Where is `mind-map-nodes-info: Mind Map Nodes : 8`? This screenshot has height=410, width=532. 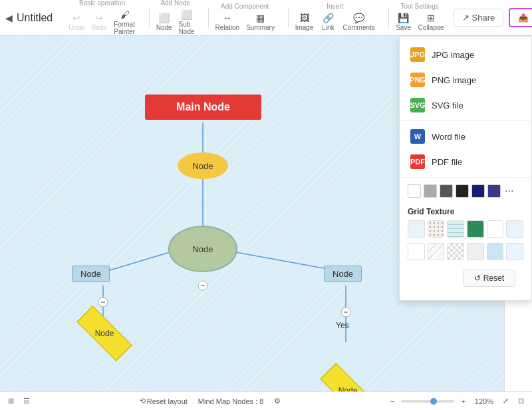 mind-map-nodes-info: Mind Map Nodes : 8 is located at coordinates (231, 401).